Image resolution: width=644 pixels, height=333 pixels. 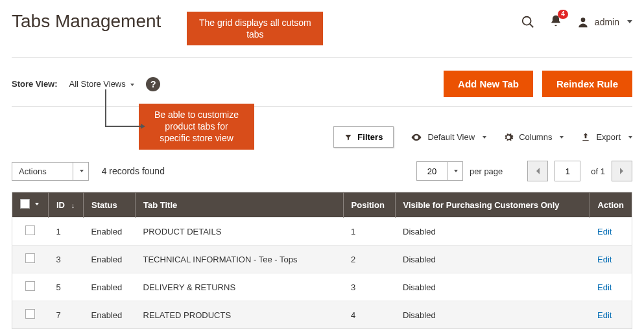 I want to click on export-icon, so click(x=586, y=137).